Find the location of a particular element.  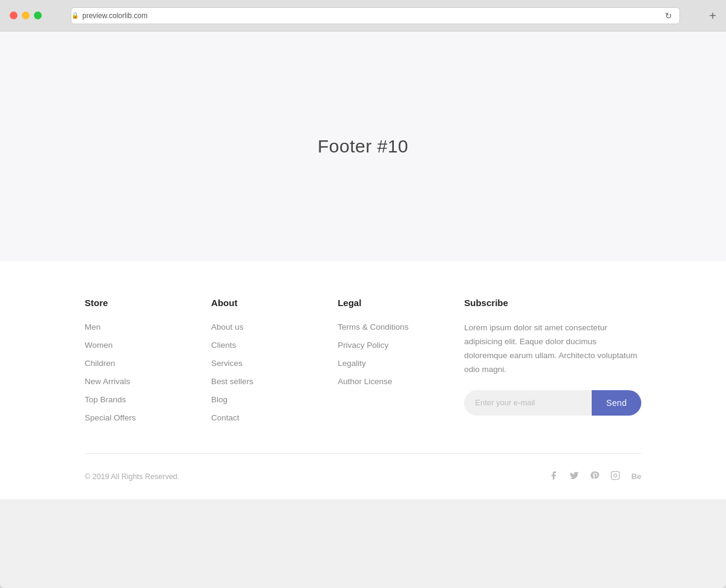

copyright-text: © 2019 All Rights Reserved. is located at coordinates (132, 477).